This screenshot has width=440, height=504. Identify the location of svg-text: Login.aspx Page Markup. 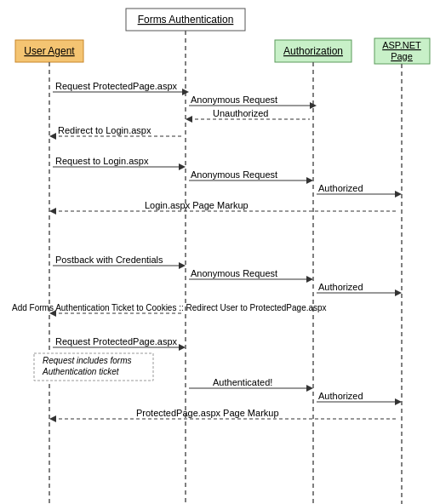
(197, 205).